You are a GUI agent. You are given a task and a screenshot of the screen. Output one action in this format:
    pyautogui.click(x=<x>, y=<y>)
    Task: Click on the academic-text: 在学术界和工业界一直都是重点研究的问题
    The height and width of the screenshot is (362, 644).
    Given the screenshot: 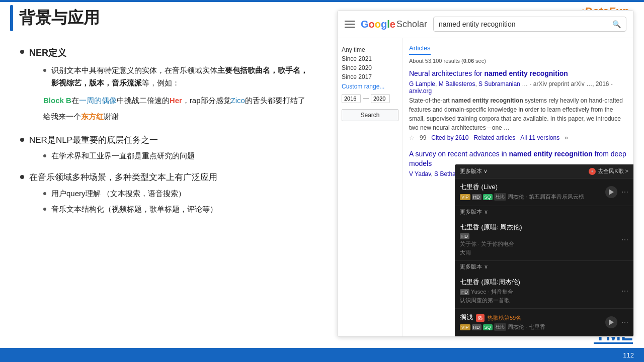 What is the action you would take?
    pyautogui.click(x=182, y=156)
    